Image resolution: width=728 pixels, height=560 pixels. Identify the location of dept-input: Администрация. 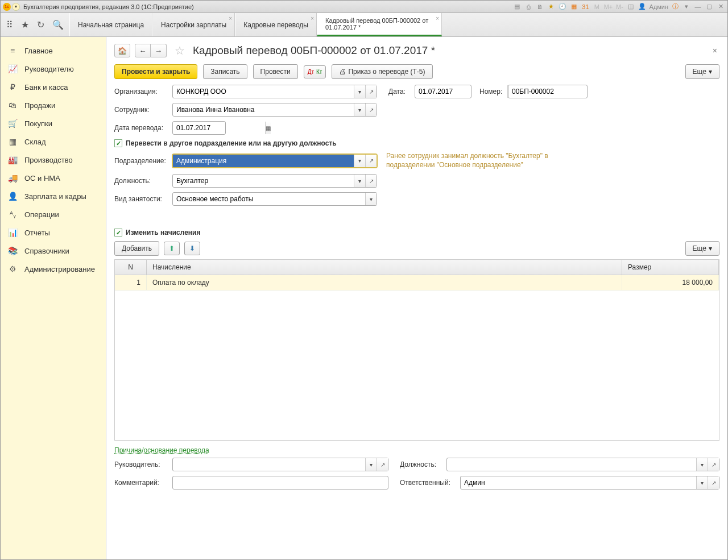
(263, 161).